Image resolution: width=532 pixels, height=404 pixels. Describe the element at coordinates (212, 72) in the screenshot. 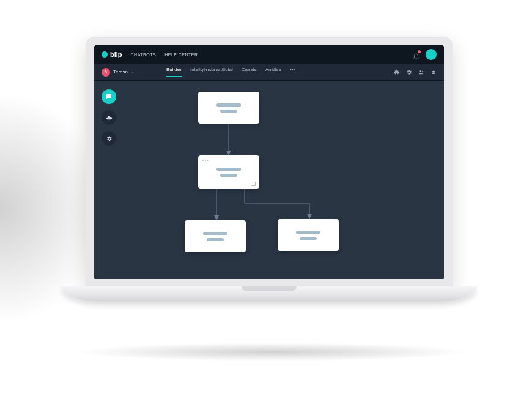

I see `tab-ai: Inteligência artificial` at that location.